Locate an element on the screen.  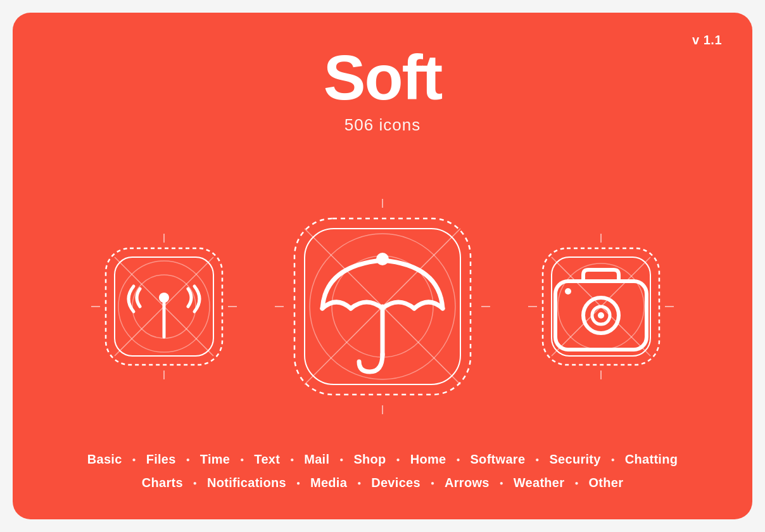
tag-text: Text is located at coordinates (267, 460).